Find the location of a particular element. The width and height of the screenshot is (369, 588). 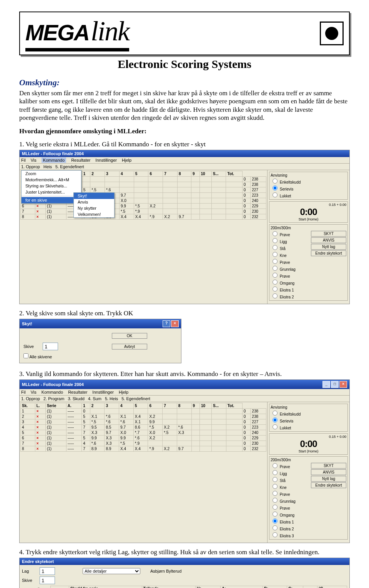

submenu-velkommen: Velkommen! is located at coordinates (94, 214).